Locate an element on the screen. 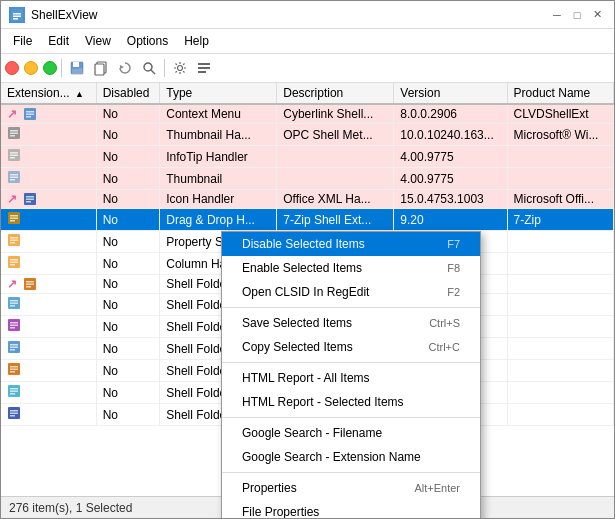 This screenshot has height=519, width=615. context-menu-item: Google Search - Filename is located at coordinates (351, 433).